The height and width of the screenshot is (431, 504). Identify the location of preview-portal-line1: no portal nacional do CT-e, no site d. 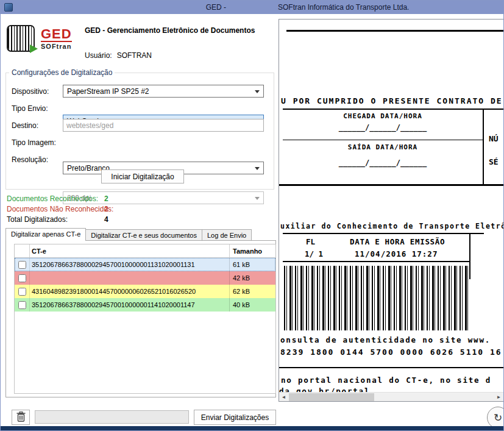
(386, 380).